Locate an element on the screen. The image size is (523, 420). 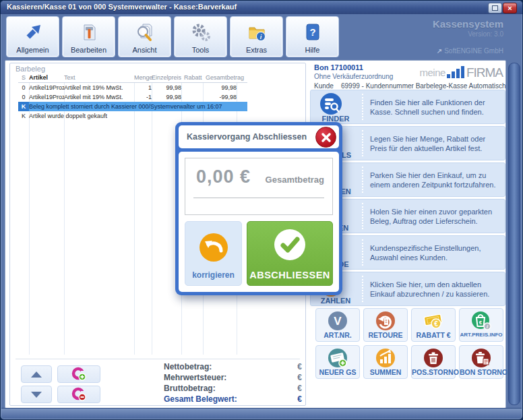
total-netto: Nettobetrag:€ is located at coordinates (233, 367).